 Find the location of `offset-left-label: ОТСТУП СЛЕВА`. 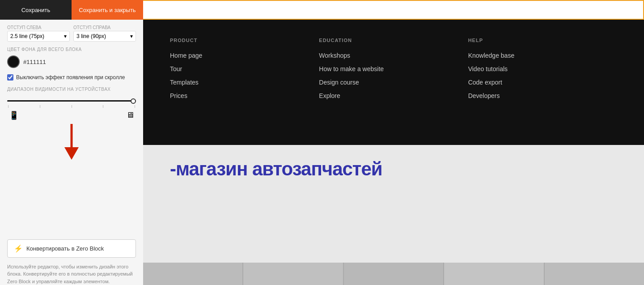

offset-left-label: ОТСТУП СЛЕВА is located at coordinates (38, 28).